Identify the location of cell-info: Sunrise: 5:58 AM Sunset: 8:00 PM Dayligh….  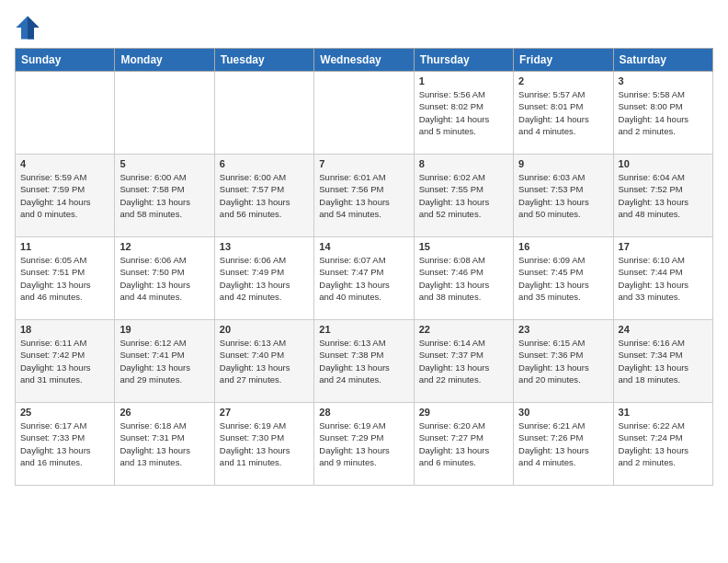
(664, 112).